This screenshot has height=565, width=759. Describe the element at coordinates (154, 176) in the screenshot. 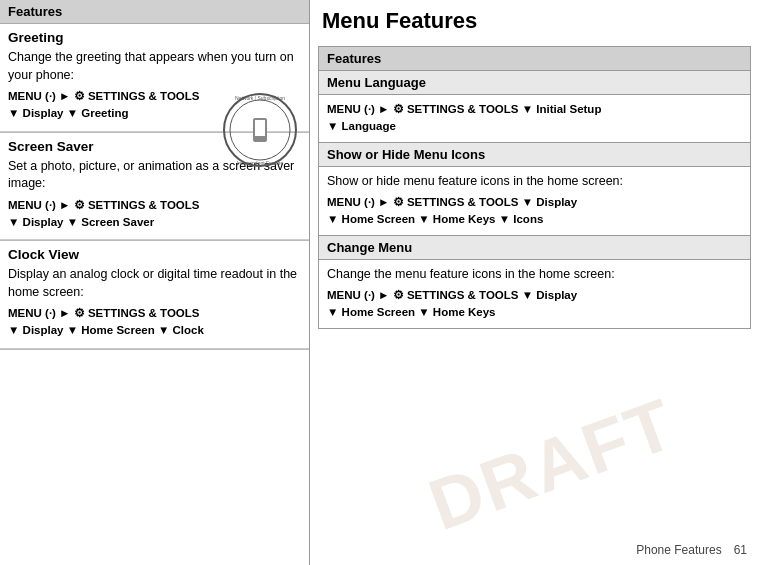

I see `screen-saver-body: Set a photo, picture, or animation as a …` at that location.